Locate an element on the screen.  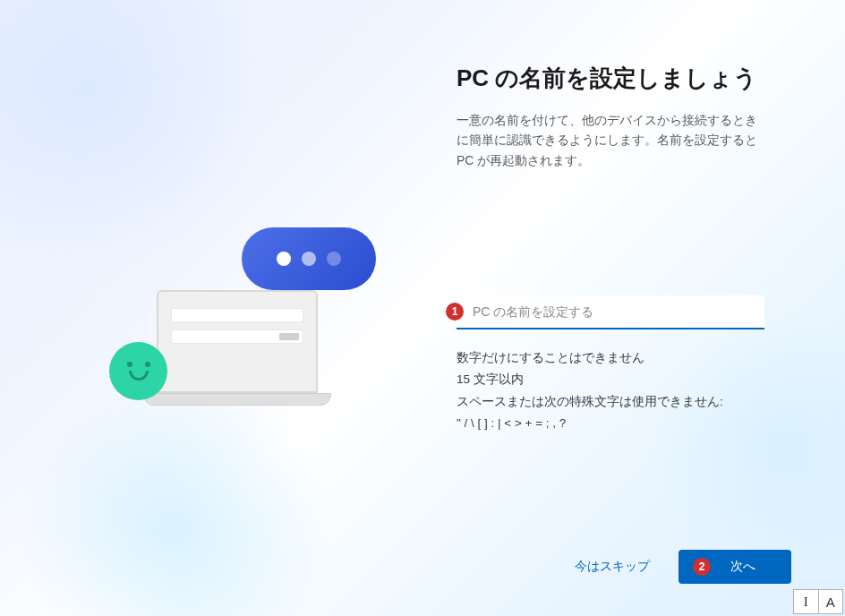
pc-name-input is located at coordinates (610, 312).